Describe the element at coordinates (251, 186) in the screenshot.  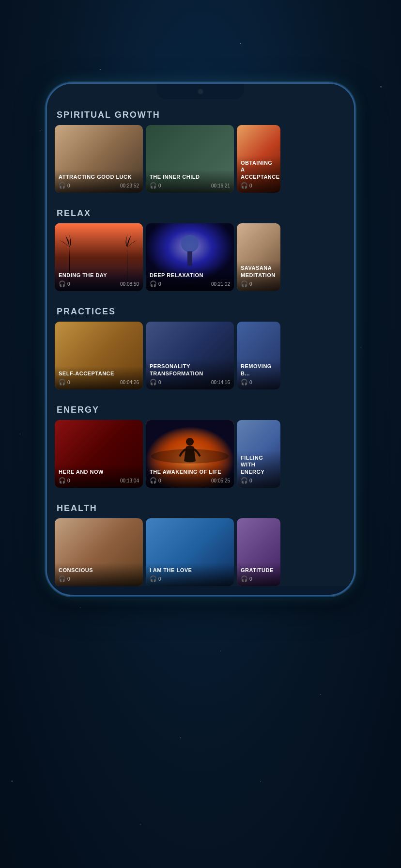
I see `headphone-count-spiritual-growth-2: 0` at that location.